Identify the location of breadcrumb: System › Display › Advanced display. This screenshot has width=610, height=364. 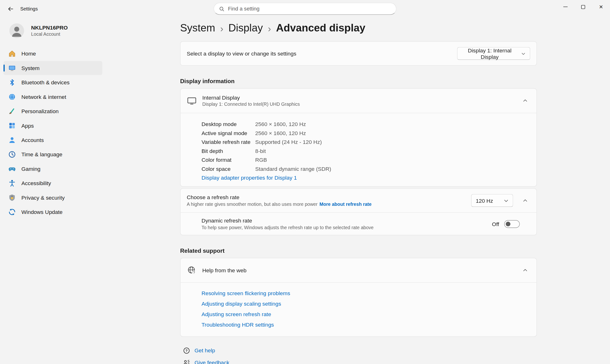
(359, 28).